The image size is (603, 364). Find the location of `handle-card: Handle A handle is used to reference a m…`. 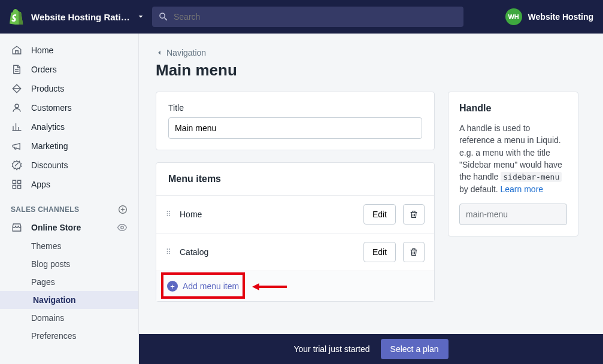

handle-card: Handle A handle is used to reference a m… is located at coordinates (513, 164).